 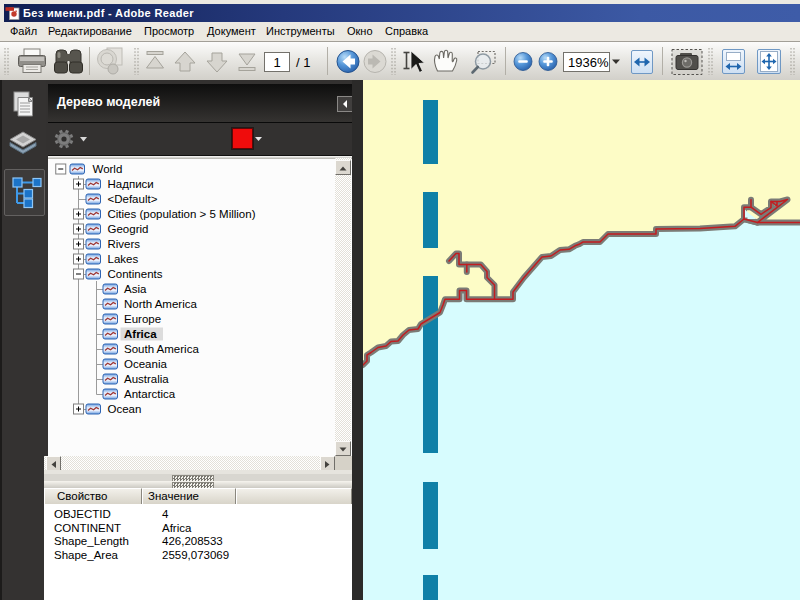 What do you see at coordinates (124, 259) in the screenshot?
I see `svg-text: Lakes` at bounding box center [124, 259].